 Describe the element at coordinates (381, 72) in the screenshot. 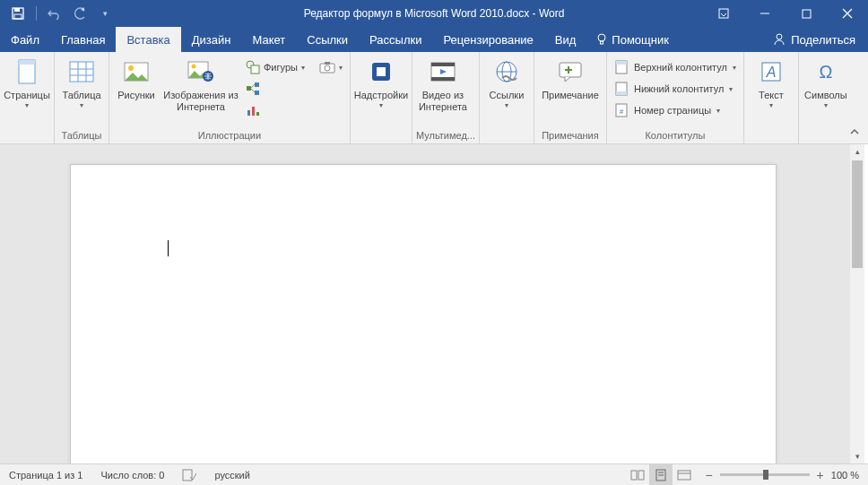

I see `addins-icon` at that location.